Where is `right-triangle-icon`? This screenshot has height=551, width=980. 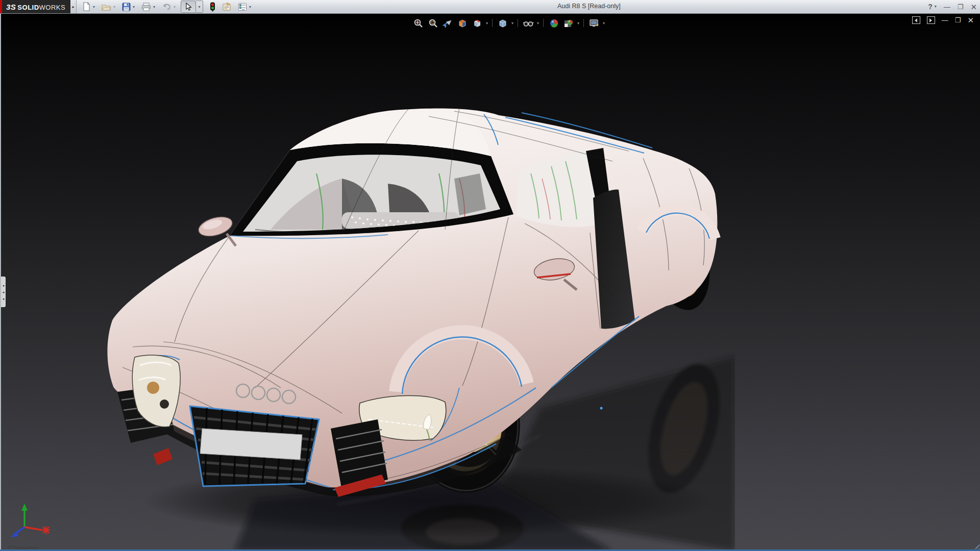 right-triangle-icon is located at coordinates (931, 20).